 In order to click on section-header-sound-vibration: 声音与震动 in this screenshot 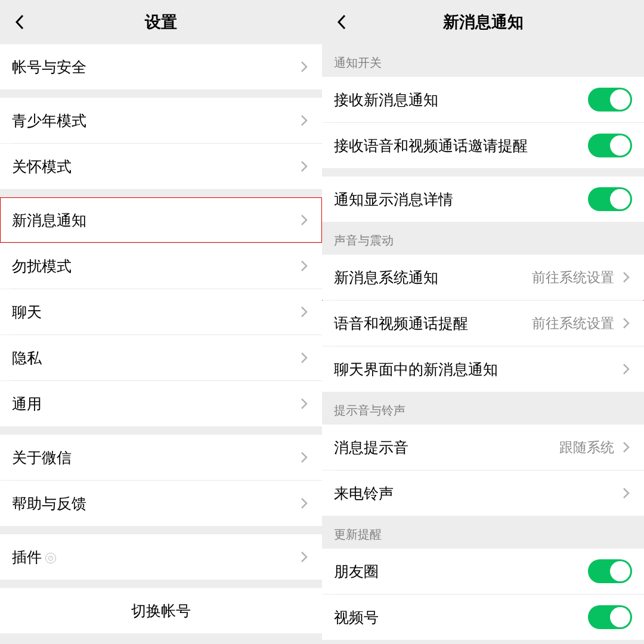, I will do `click(483, 239)`.